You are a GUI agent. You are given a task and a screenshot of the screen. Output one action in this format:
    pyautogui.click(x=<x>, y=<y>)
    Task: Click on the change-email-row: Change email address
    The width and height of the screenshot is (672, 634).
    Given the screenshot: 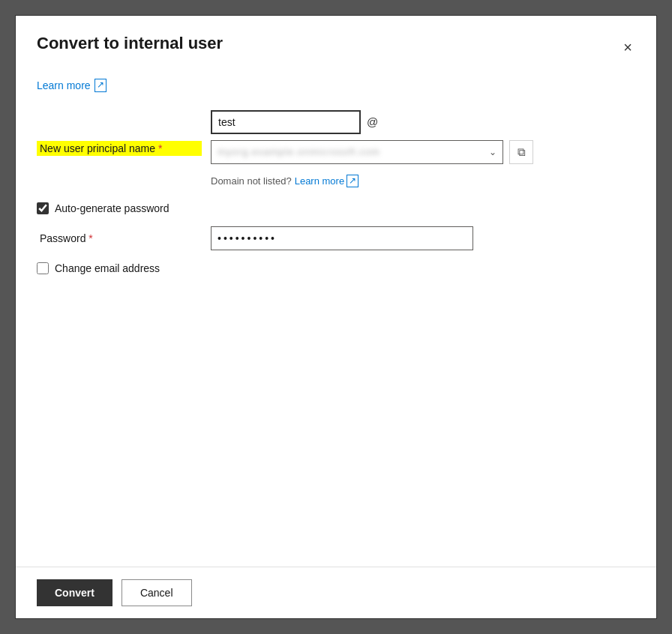 What is the action you would take?
    pyautogui.click(x=336, y=268)
    